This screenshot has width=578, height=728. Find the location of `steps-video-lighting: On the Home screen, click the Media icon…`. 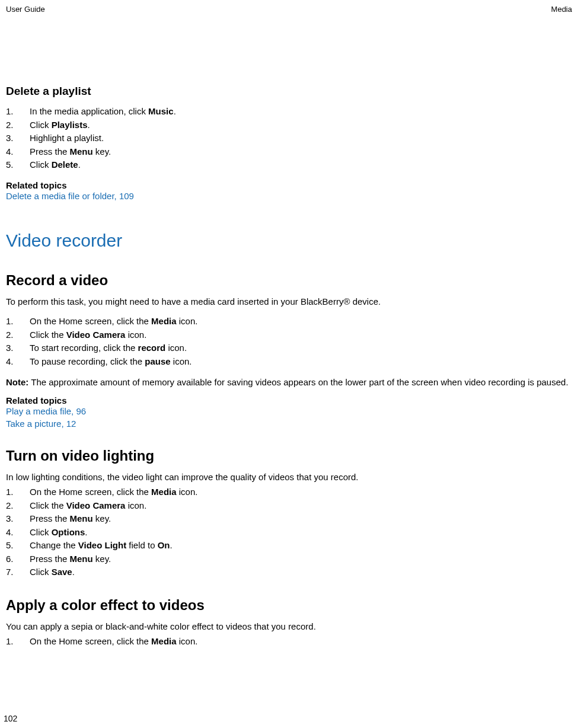

steps-video-lighting: On the Home screen, click the Media icon… is located at coordinates (290, 532).